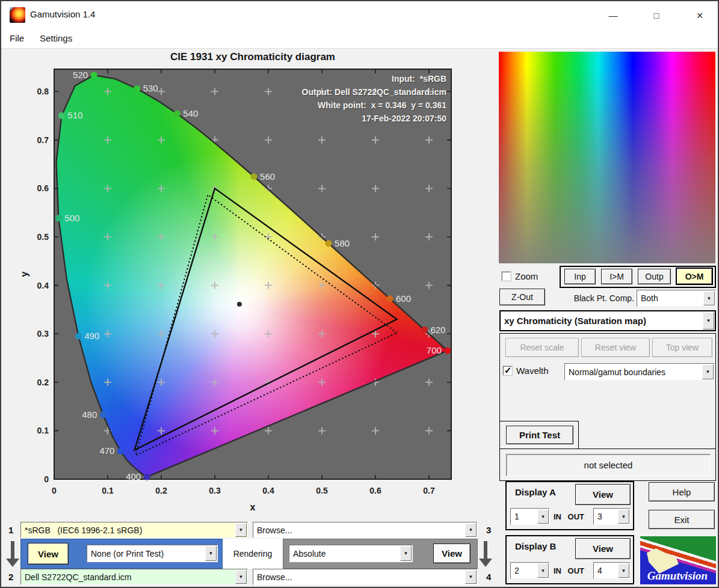 The image size is (719, 588). What do you see at coordinates (700, 16) in the screenshot?
I see `close-icon: ✕` at bounding box center [700, 16].